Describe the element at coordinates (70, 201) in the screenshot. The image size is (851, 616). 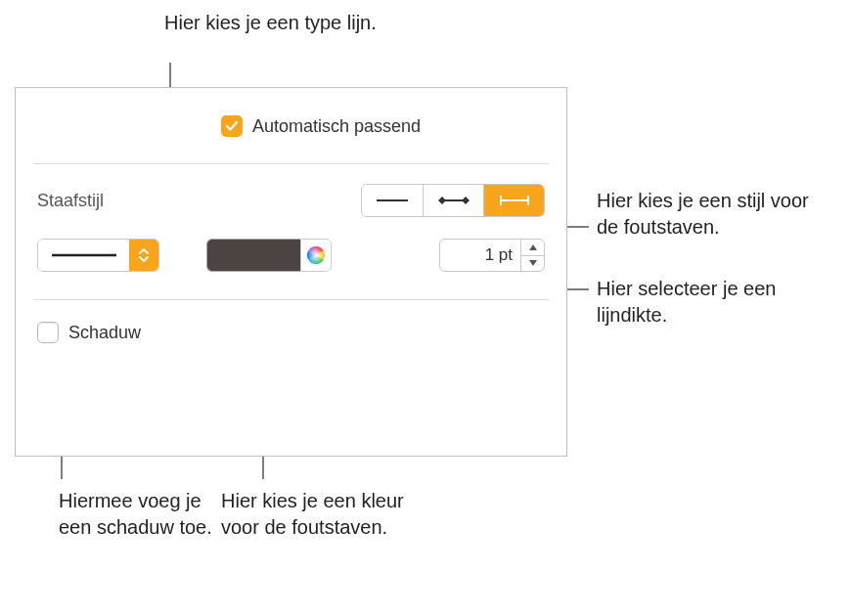
I see `barstyle-label: Staafstijl` at that location.